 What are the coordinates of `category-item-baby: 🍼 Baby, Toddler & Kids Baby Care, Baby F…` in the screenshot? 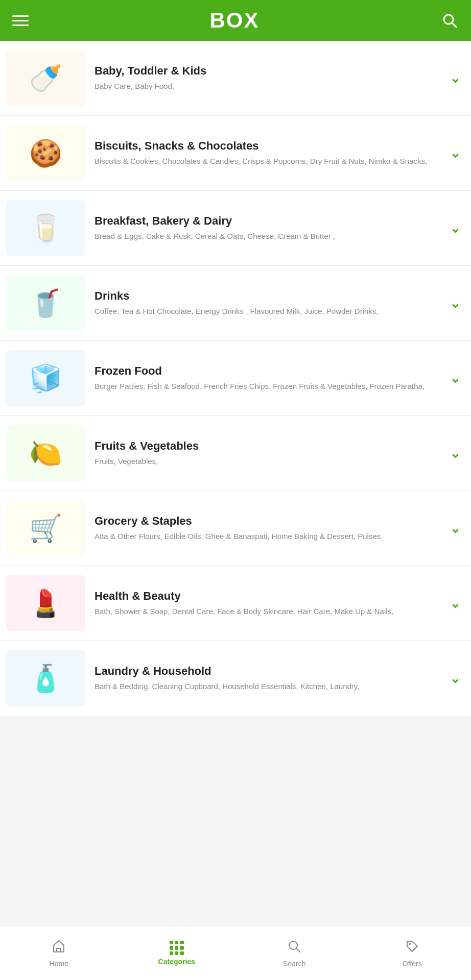 It's located at (236, 79).